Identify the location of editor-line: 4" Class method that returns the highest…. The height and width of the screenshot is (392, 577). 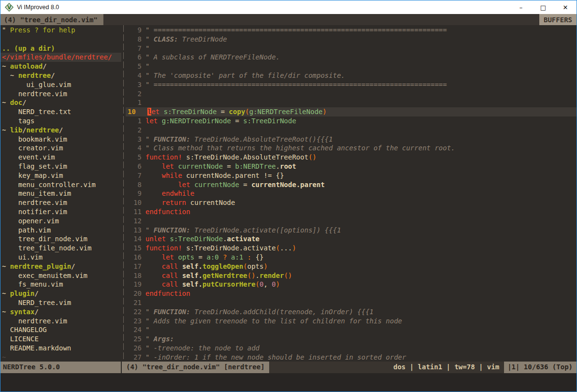
(351, 148).